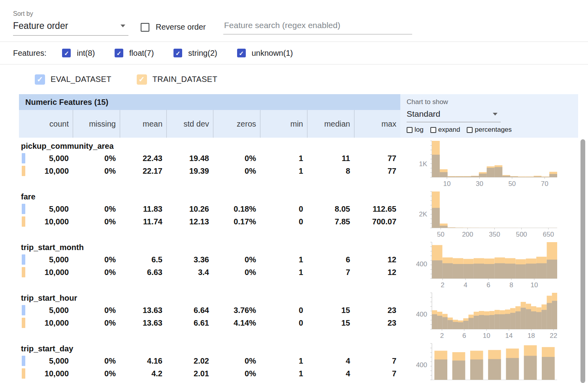 The height and width of the screenshot is (383, 588). What do you see at coordinates (209, 158) in the screenshot?
I see `stats-row-eval_dataset: 5,0000%22.4319.480%11177` at bounding box center [209, 158].